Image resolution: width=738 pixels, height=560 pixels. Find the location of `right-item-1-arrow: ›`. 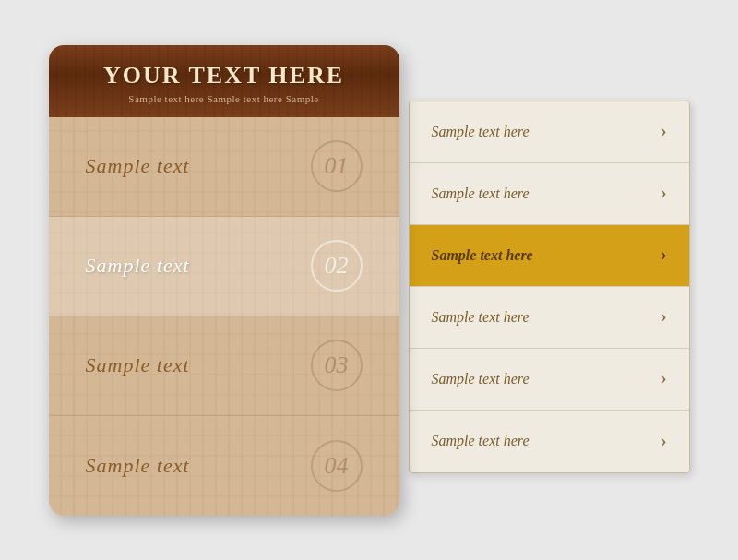

right-item-1-arrow: › is located at coordinates (664, 131).